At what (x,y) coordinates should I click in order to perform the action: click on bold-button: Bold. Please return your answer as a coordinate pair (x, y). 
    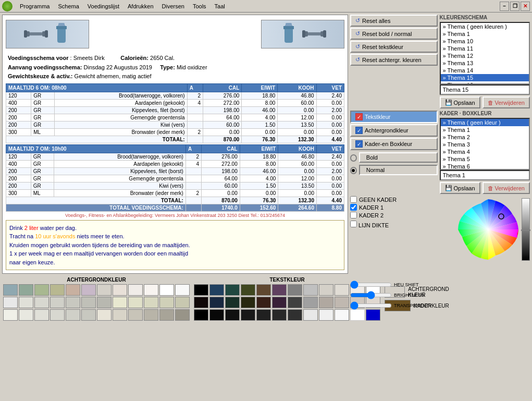
    Looking at the image, I should click on (398, 157).